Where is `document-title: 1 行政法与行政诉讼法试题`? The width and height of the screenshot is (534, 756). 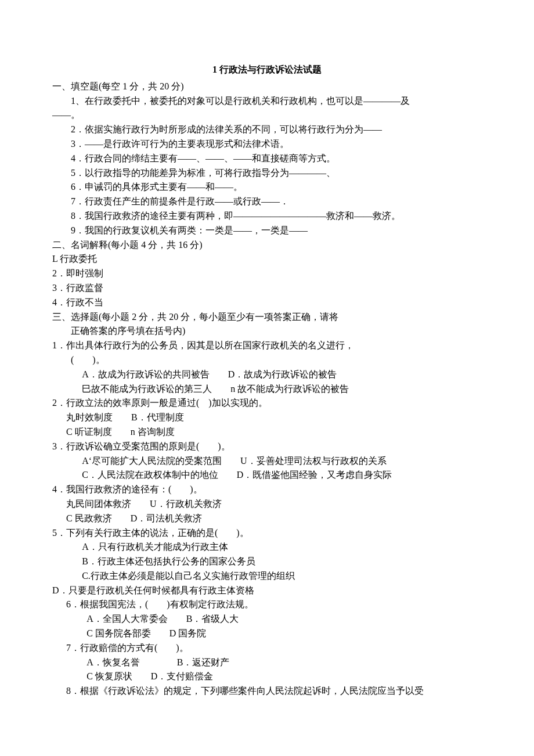 document-title: 1 行政法与行政诉讼法试题 is located at coordinates (267, 70).